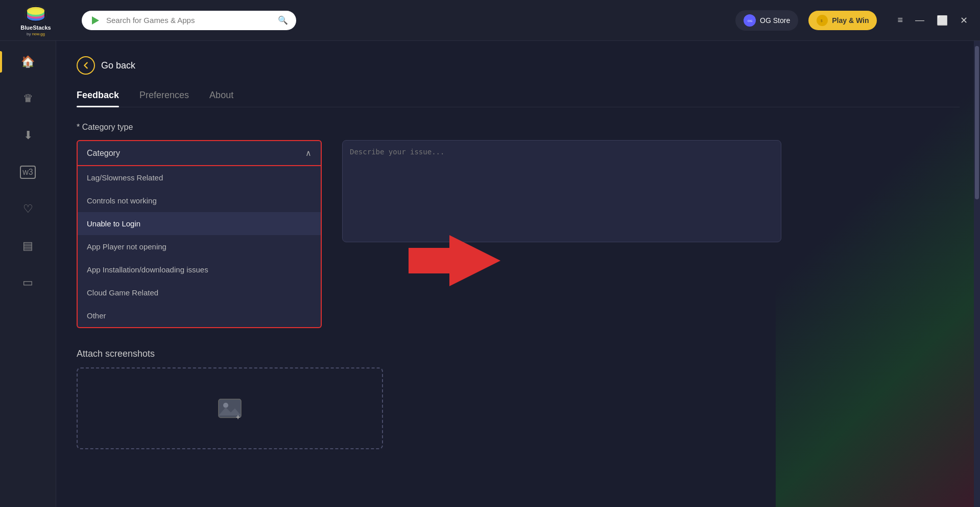  I want to click on go-back-text: Go back, so click(118, 65).